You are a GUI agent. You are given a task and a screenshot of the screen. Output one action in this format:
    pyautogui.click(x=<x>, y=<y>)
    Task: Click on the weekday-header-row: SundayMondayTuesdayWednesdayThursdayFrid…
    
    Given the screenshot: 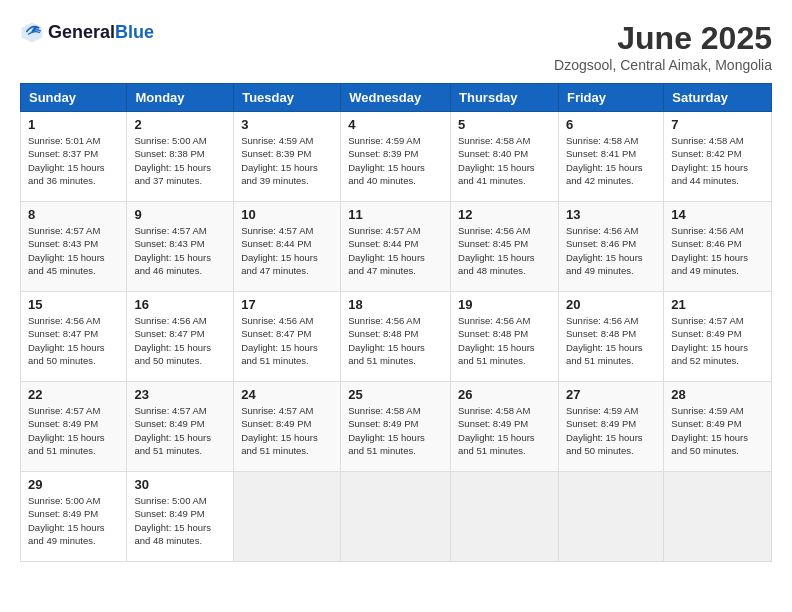 What is the action you would take?
    pyautogui.click(x=396, y=98)
    